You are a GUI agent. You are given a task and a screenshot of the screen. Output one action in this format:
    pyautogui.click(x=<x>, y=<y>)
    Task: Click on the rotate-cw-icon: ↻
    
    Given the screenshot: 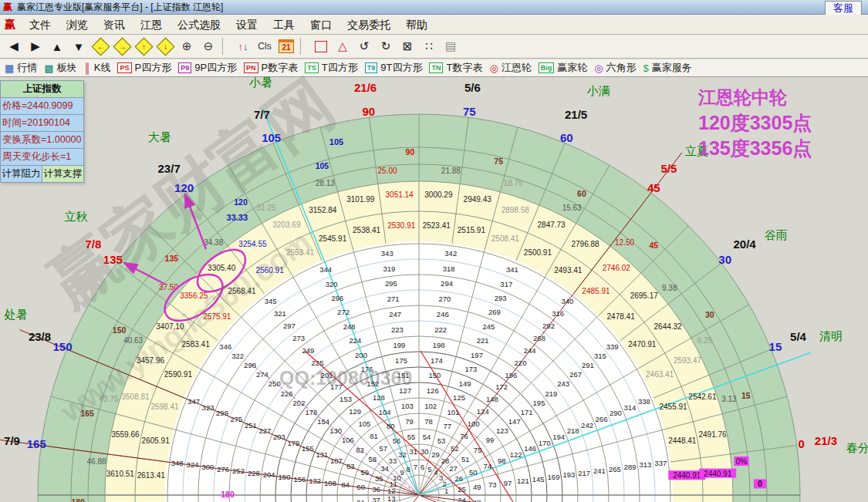 What is the action you would take?
    pyautogui.click(x=386, y=46)
    